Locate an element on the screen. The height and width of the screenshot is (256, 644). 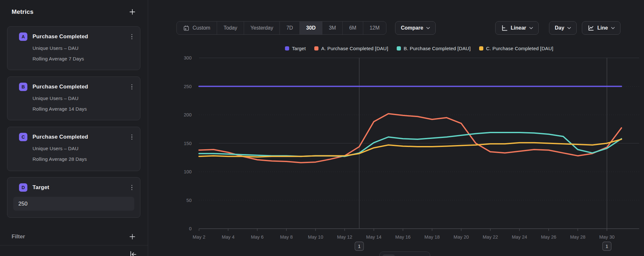
target-value-input is located at coordinates (74, 204).